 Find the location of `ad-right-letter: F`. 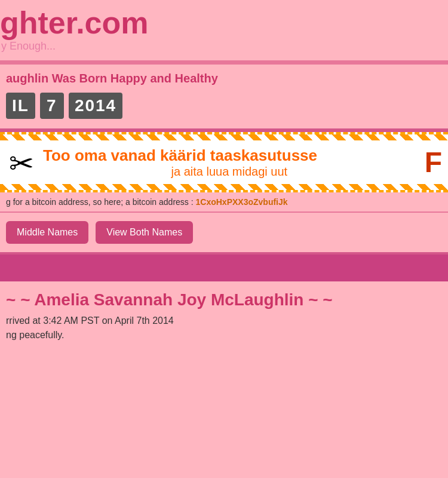

ad-right-letter: F is located at coordinates (434, 163).